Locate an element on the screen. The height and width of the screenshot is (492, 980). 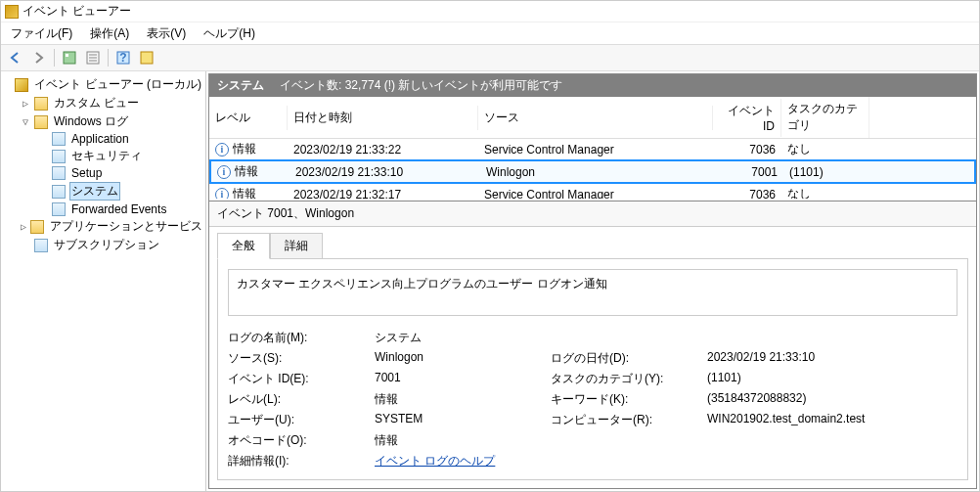
tree-security: セキュリティ is located at coordinates (104, 157).